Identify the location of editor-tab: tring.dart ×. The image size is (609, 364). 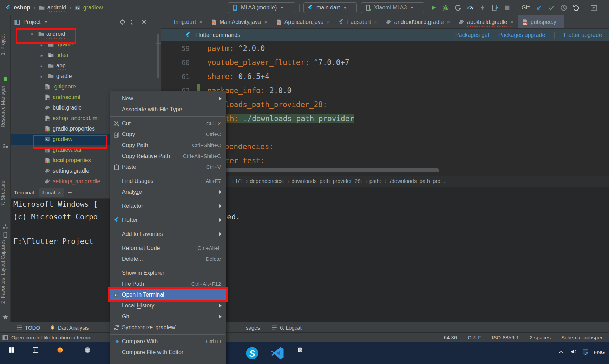
(184, 22).